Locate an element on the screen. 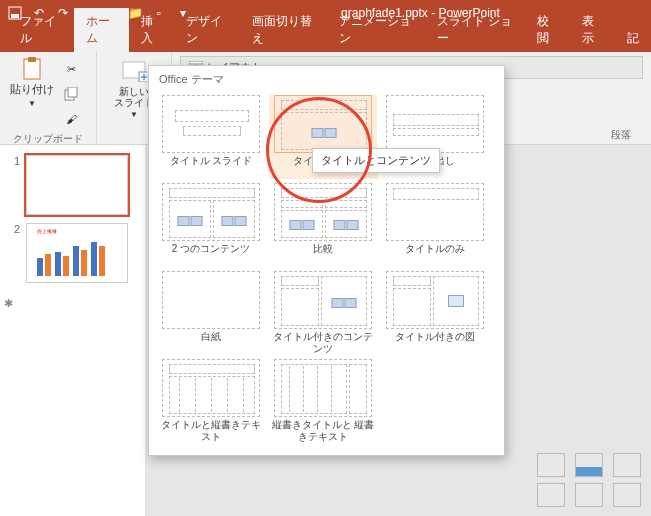 This screenshot has height=516, width=651. layout-option-label: 縦書きタイトルと 縦書きテキスト is located at coordinates (323, 431).